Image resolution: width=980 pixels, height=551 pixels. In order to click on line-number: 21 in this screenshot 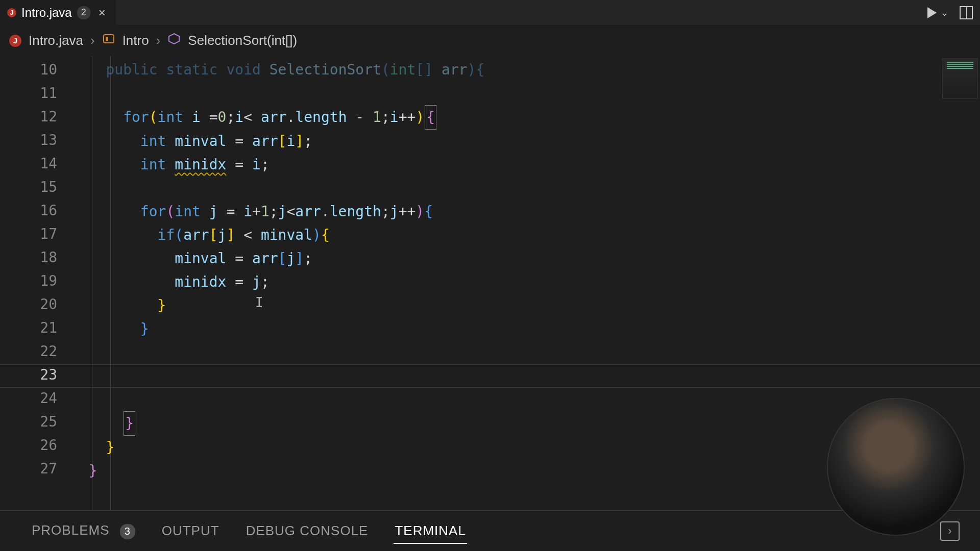, I will do `click(29, 328)`.